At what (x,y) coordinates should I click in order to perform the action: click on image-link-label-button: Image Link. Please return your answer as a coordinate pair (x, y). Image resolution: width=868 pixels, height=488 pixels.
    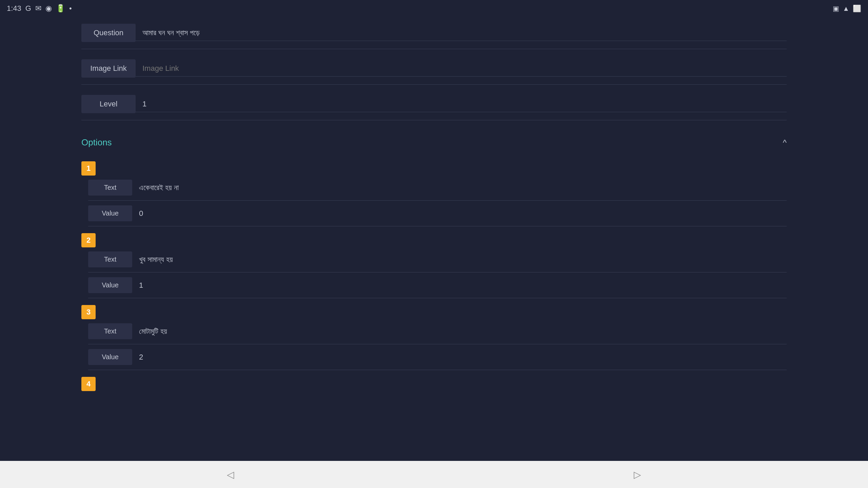
    Looking at the image, I should click on (108, 68).